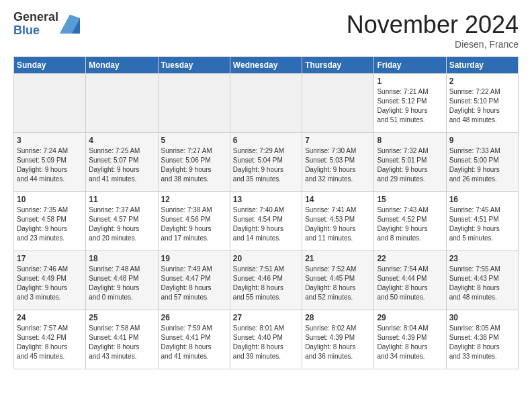 This screenshot has width=532, height=411. I want to click on calendar-cell: 12Sunrise: 7:38 AM Sunset: 4:56 PM Dayli…, so click(193, 222).